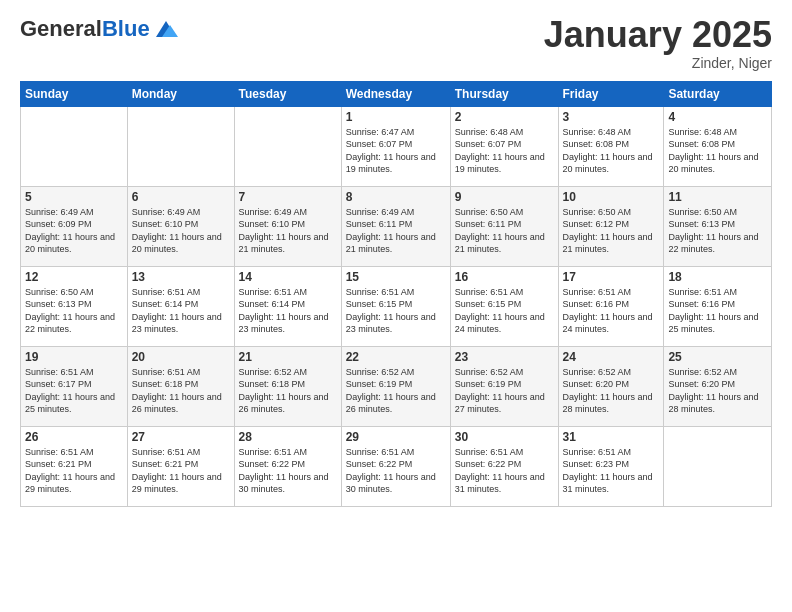 The image size is (792, 612). What do you see at coordinates (396, 386) in the screenshot?
I see `calendar-cell: 22Sunrise: 6:52 AMSunset: 6:19 PMDayligh…` at bounding box center [396, 386].